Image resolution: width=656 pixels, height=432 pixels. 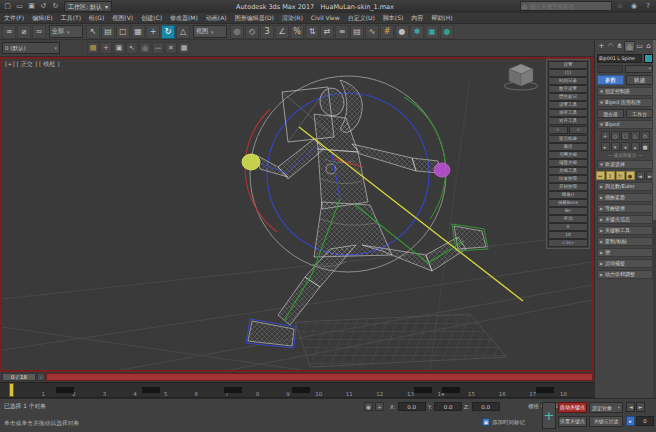 I want to click on symmetrical-icon: ◄, so click(x=640, y=176).